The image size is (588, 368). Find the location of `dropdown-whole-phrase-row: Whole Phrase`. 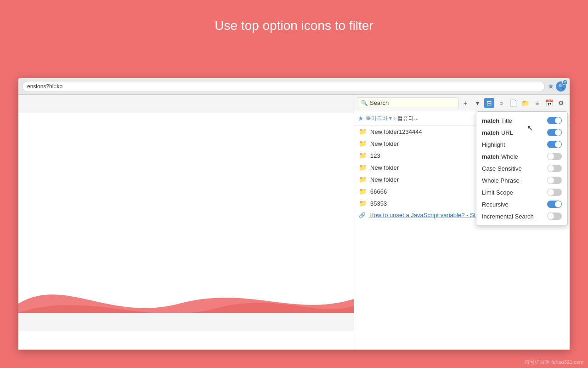

dropdown-whole-phrase-row: Whole Phrase is located at coordinates (522, 180).